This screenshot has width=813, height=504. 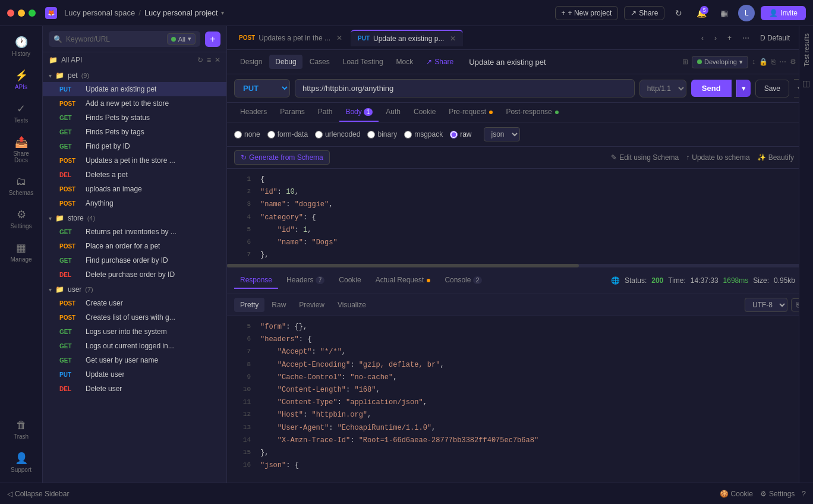 What do you see at coordinates (213, 39) in the screenshot?
I see `add-api-button: +` at bounding box center [213, 39].